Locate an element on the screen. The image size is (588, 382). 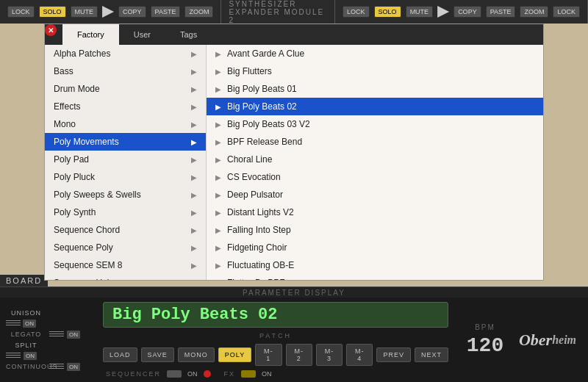
tab-user: User is located at coordinates (143, 35).